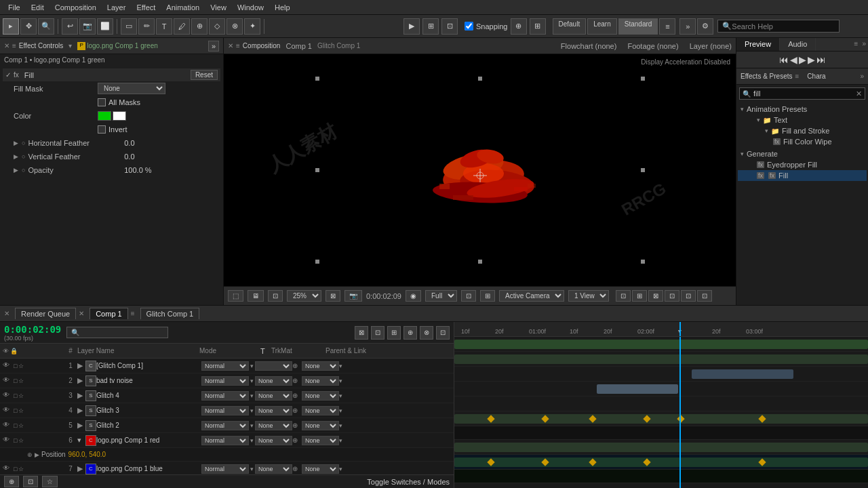 This screenshot has width=868, height=488. Describe the element at coordinates (81, 381) in the screenshot. I see `layer-2-expand: ▶` at that location.